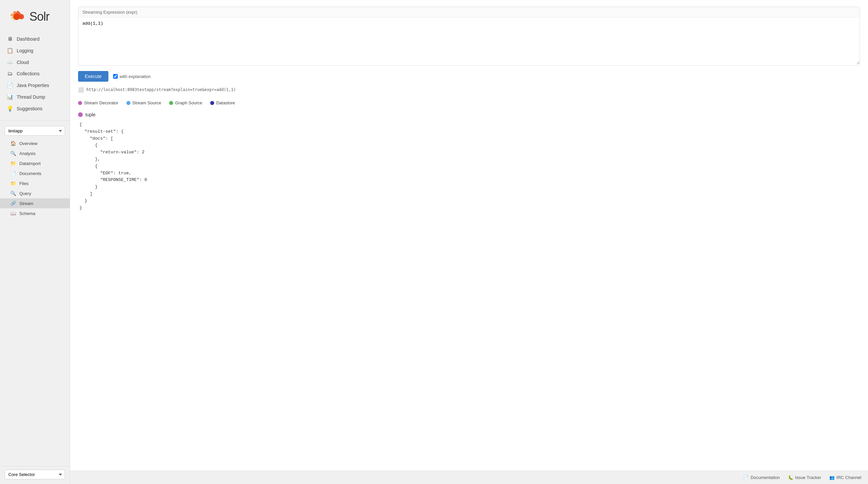 The width and height of the screenshot is (868, 484). I want to click on main-nav: 🖥 Dashboard 📋 Logging ☁️ Cloud 🗂 Collect…, so click(35, 74).